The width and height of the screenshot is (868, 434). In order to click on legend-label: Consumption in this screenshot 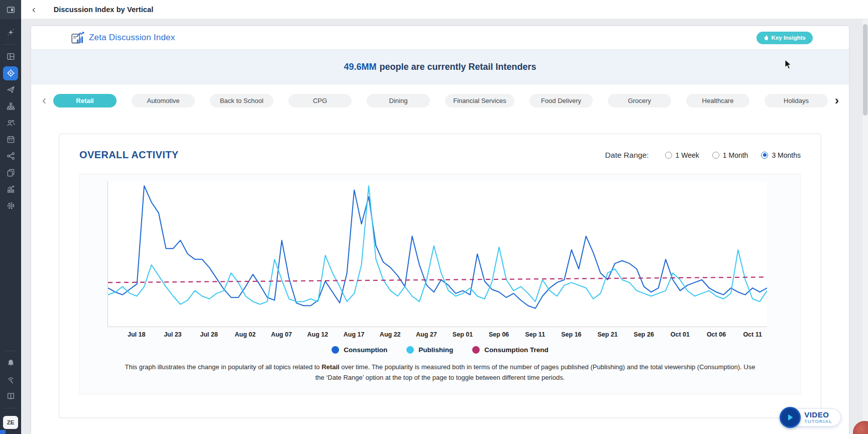, I will do `click(366, 350)`.